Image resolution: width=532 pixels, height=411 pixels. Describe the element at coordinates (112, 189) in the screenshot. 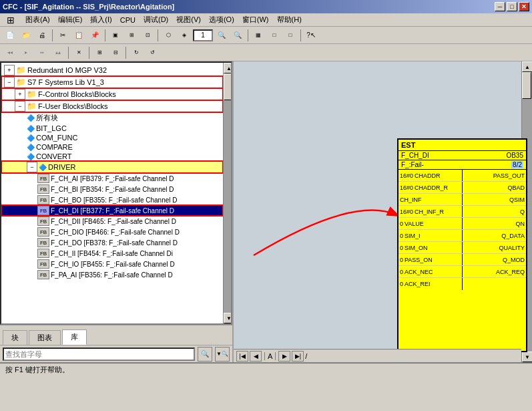

I see `tree-item-fchbi: FB F_CH_BI [FB354: F_:Fail-safe Channel …` at that location.